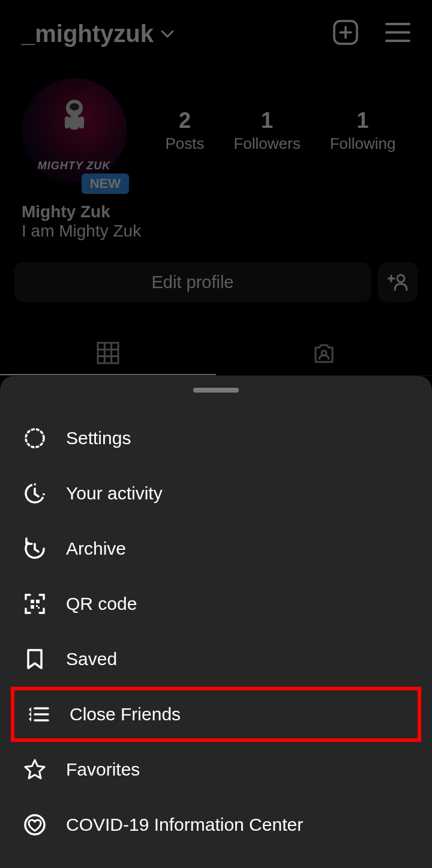  Describe the element at coordinates (216, 659) in the screenshot. I see `menu-saved: Saved` at that location.